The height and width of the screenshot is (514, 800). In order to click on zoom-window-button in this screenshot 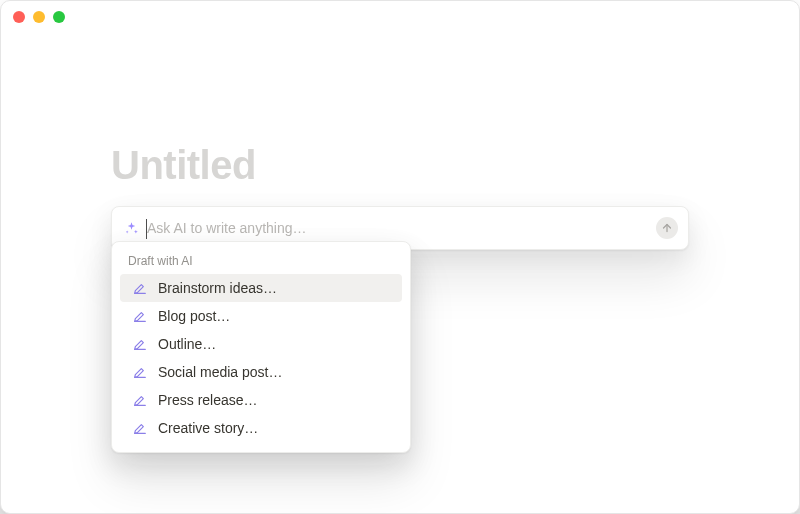, I will do `click(59, 17)`.